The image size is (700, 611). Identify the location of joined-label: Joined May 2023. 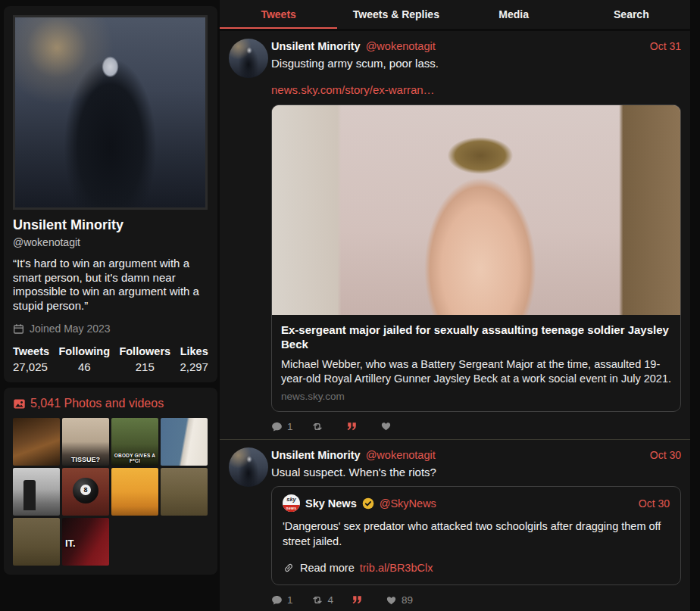
(70, 329).